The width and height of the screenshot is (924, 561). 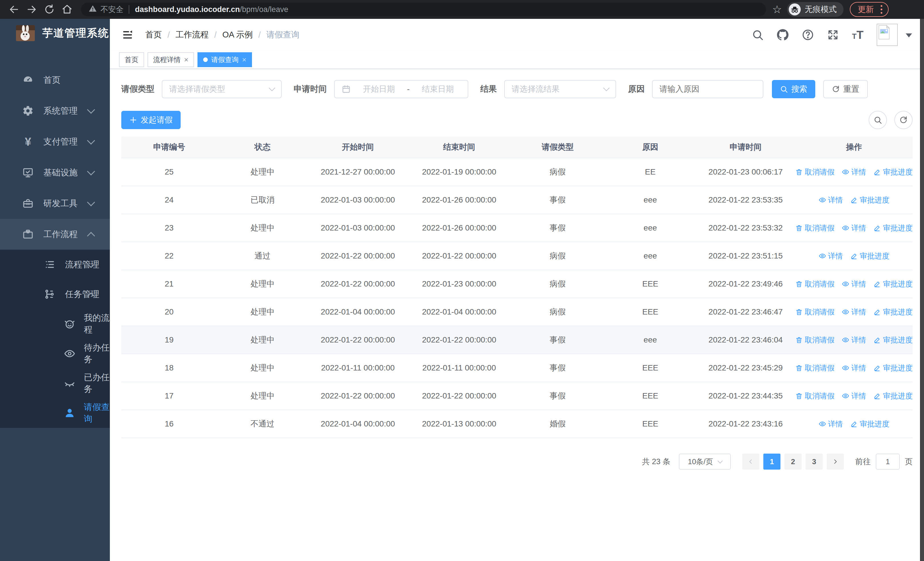 I want to click on refresh-icon, so click(x=904, y=120).